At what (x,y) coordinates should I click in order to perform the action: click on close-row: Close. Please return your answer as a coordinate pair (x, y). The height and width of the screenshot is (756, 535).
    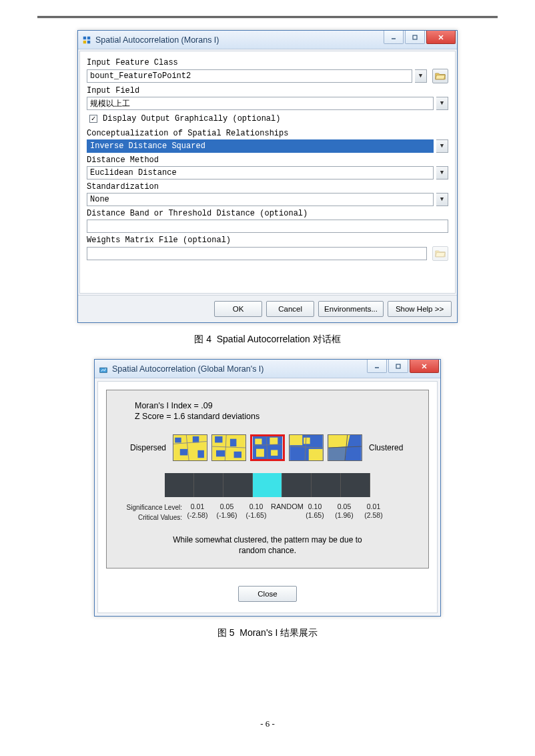
    Looking at the image, I should click on (268, 595).